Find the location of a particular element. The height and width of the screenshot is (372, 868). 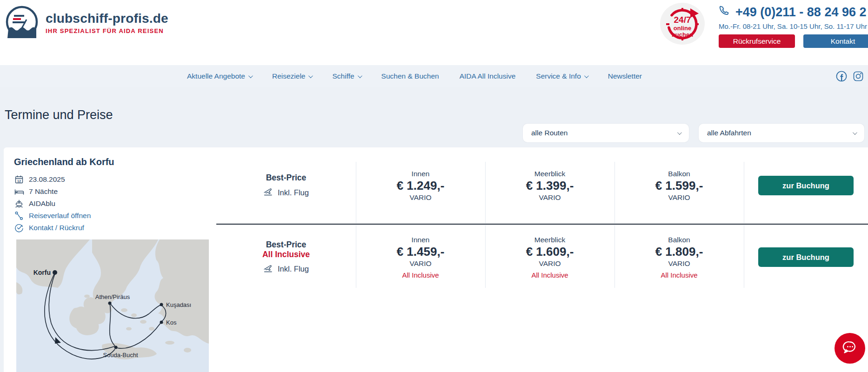

logo-title: clubschiff-profis.de is located at coordinates (107, 19).